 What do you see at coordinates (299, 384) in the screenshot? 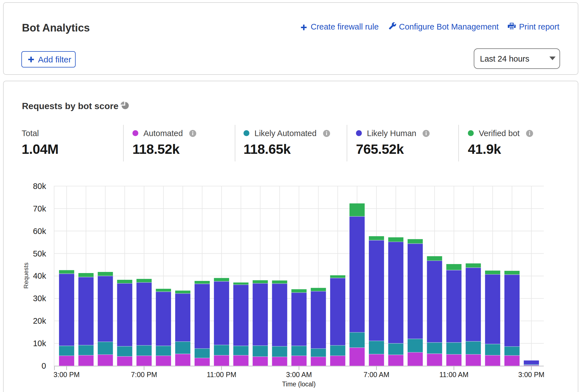
I see `svg-text: Time (local)` at bounding box center [299, 384].